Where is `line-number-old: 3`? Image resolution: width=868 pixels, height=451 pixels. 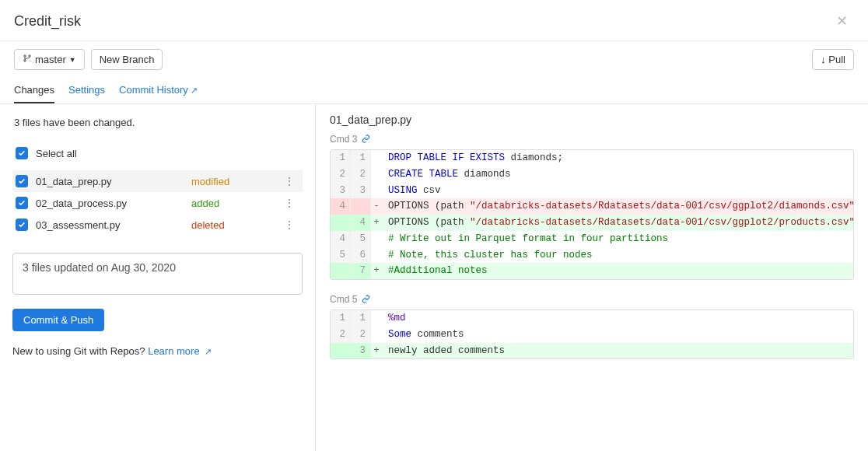 line-number-old: 3 is located at coordinates (341, 191).